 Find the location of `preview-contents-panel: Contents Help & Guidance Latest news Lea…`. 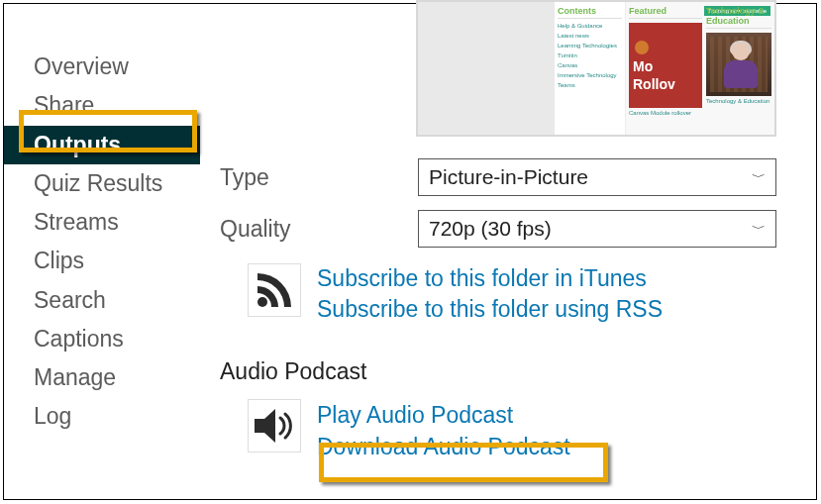

preview-contents-panel: Contents Help & Guidance Latest news Lea… is located at coordinates (590, 68).